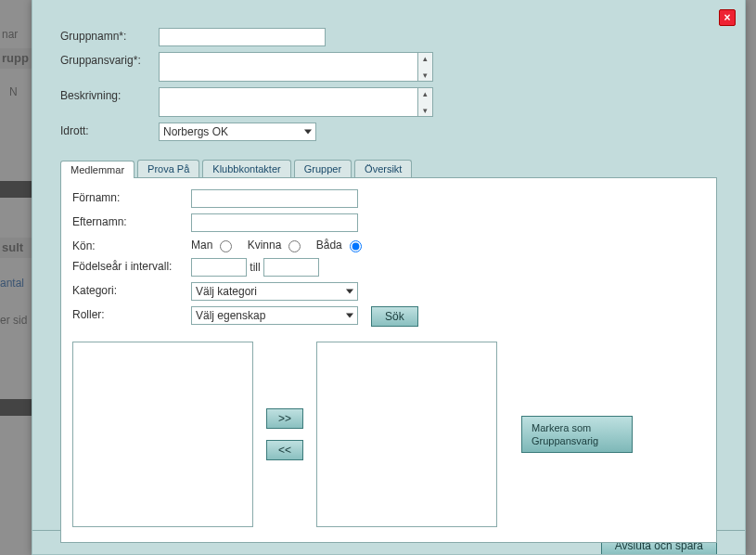 This screenshot has height=555, width=756. What do you see at coordinates (132, 221) in the screenshot?
I see `efternamn-label: Efternamn:` at bounding box center [132, 221].